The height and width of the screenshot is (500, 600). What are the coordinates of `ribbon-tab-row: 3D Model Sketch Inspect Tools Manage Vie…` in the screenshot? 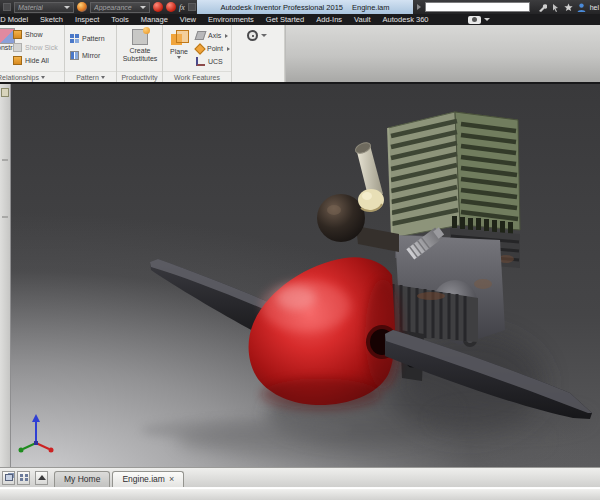 It's located at (300, 20).